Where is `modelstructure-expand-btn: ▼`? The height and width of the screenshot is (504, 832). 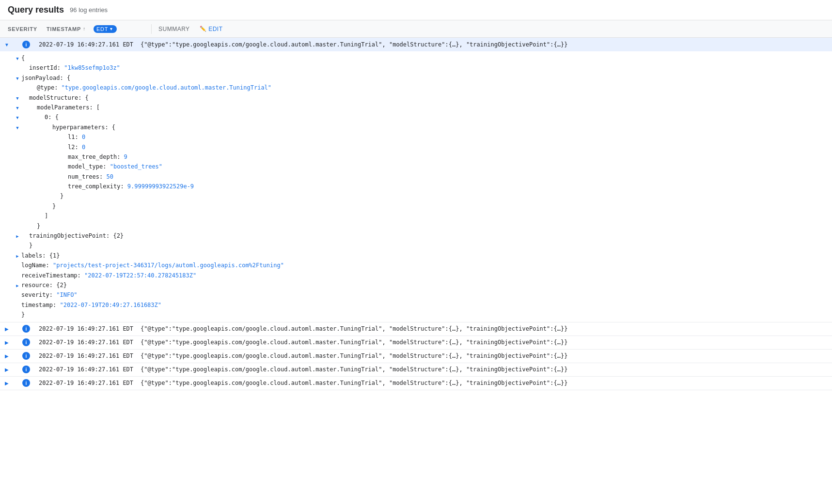 modelstructure-expand-btn: ▼ is located at coordinates (17, 99).